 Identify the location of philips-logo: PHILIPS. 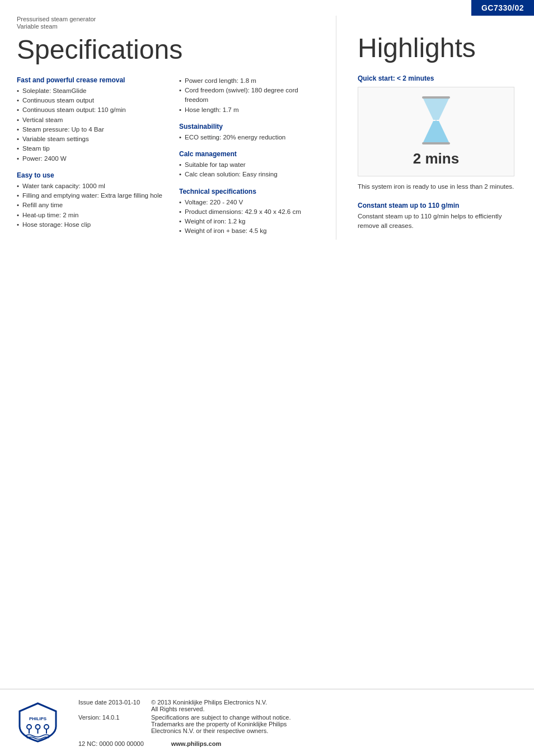
(39, 723).